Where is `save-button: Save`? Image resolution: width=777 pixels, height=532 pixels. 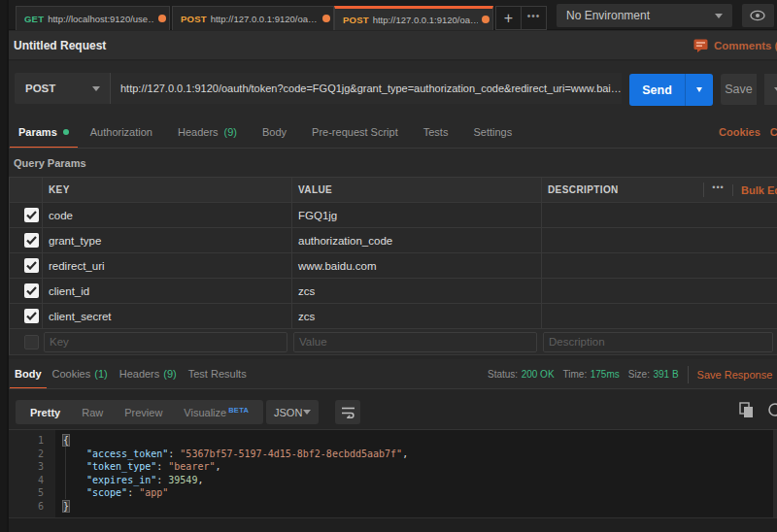
save-button: Save is located at coordinates (738, 89).